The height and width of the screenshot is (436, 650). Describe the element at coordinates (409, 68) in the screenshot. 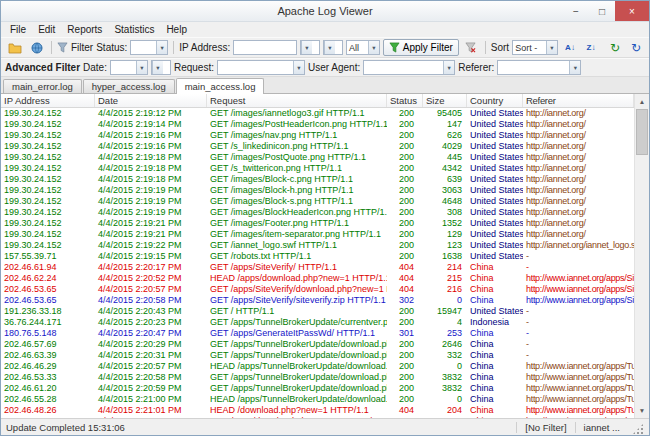

I see `user-agent-filter-input: ▾` at that location.